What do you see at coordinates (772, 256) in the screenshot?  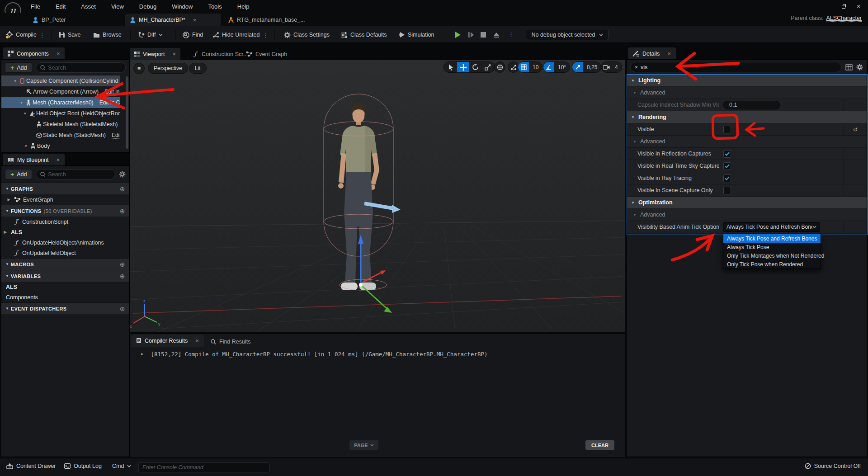 I see `dropdown-option: Only Tick Montages when Not Rendered` at bounding box center [772, 256].